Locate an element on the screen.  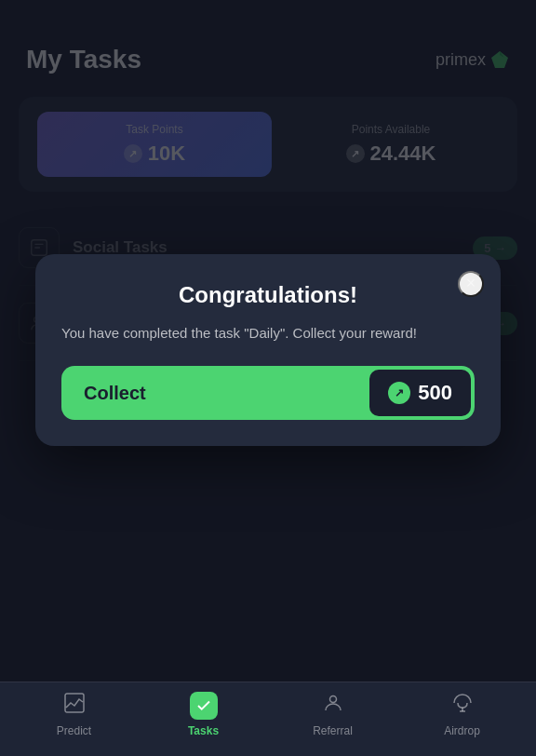
nav-label-airdrop: Airdrop is located at coordinates (462, 731).